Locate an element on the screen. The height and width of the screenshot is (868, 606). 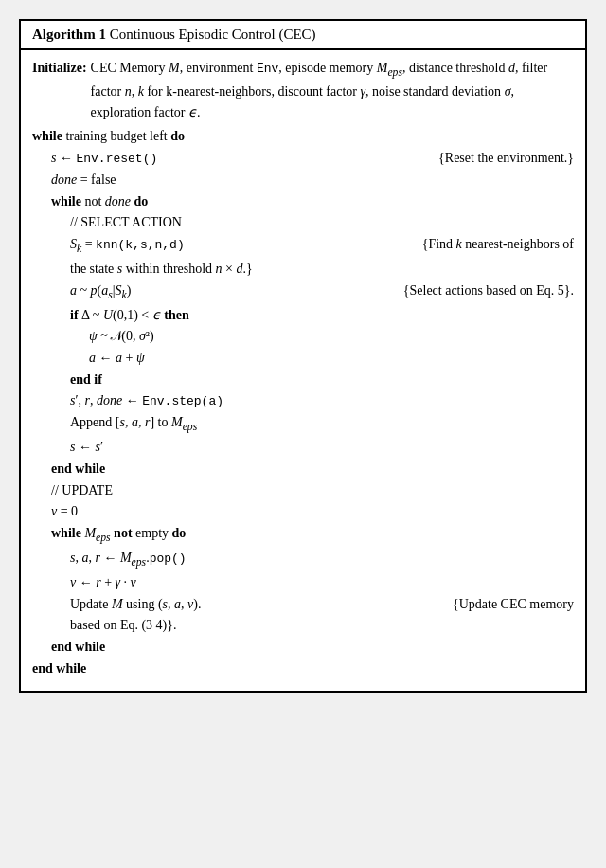
text-training: training budget left is located at coordinates (117, 136).